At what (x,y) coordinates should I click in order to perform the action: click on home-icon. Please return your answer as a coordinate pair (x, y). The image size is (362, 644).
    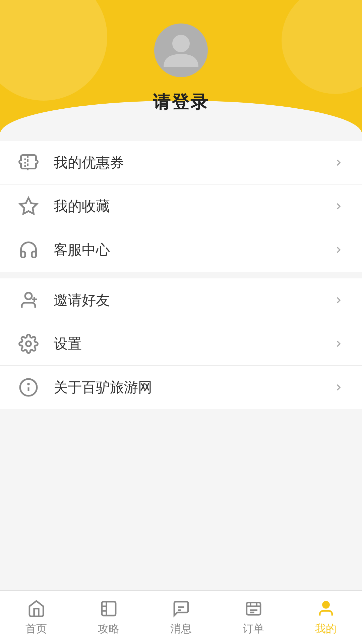
    Looking at the image, I should click on (36, 609).